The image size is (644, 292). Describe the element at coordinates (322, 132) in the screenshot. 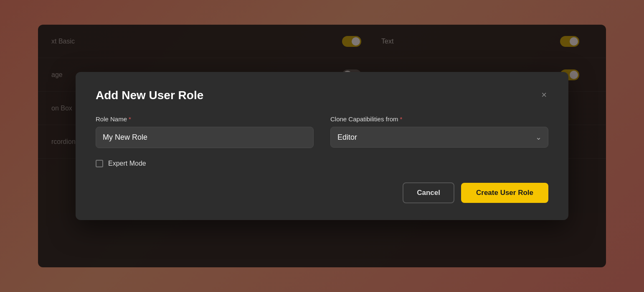

I see `form-row-main: Role Name* Clone Capatibilities from* Ed…` at that location.